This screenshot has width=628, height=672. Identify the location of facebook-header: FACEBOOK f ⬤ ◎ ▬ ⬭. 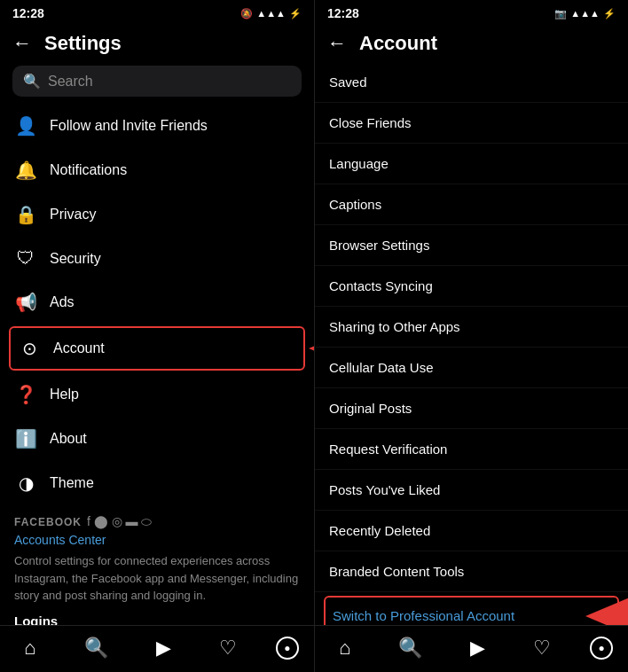
(157, 521).